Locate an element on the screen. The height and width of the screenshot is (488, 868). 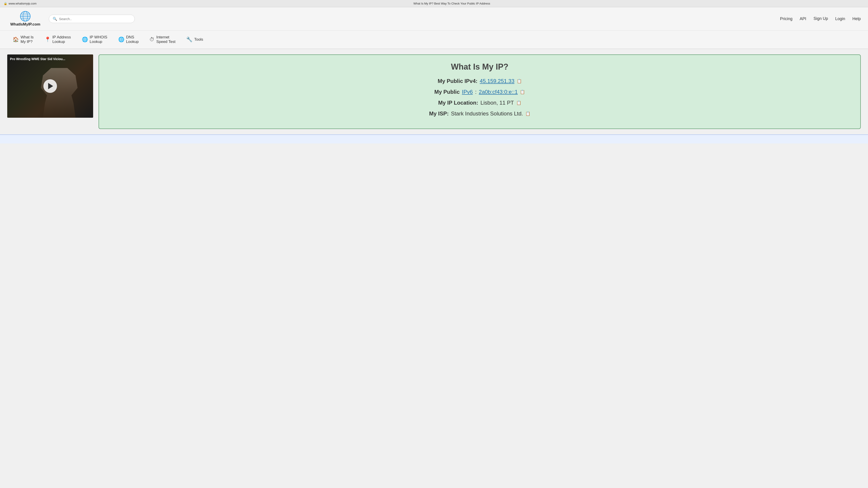
isp-label: My ISP: is located at coordinates (439, 114).